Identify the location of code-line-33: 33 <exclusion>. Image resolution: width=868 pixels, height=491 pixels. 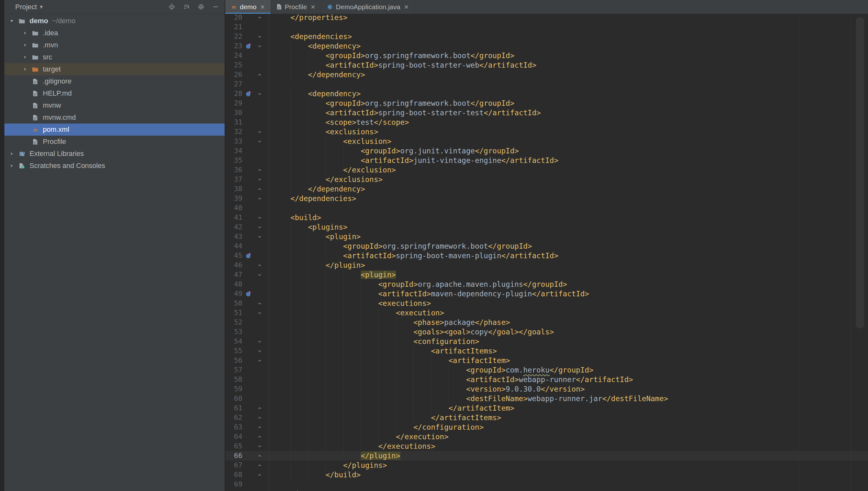
(547, 141).